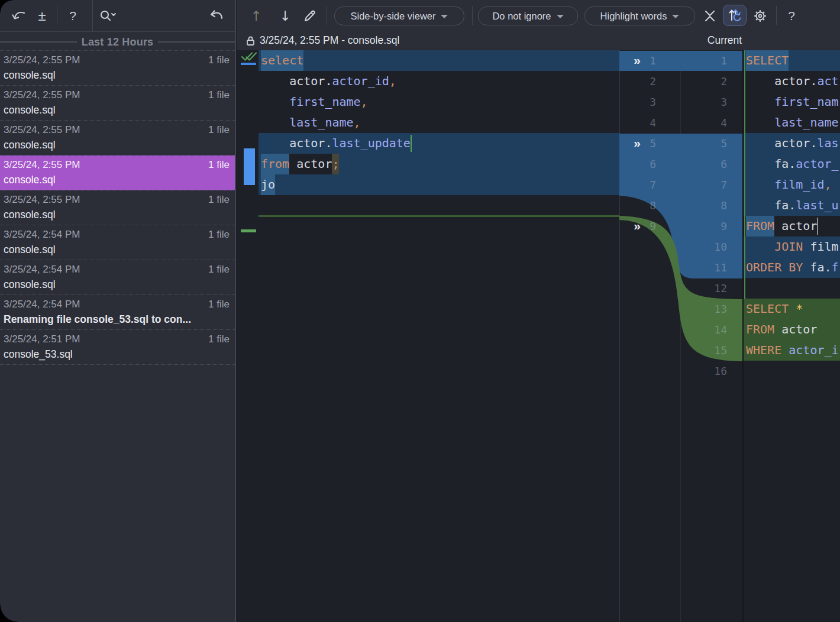  What do you see at coordinates (439, 143) in the screenshot?
I see `code-line-5: actor.last_update` at bounding box center [439, 143].